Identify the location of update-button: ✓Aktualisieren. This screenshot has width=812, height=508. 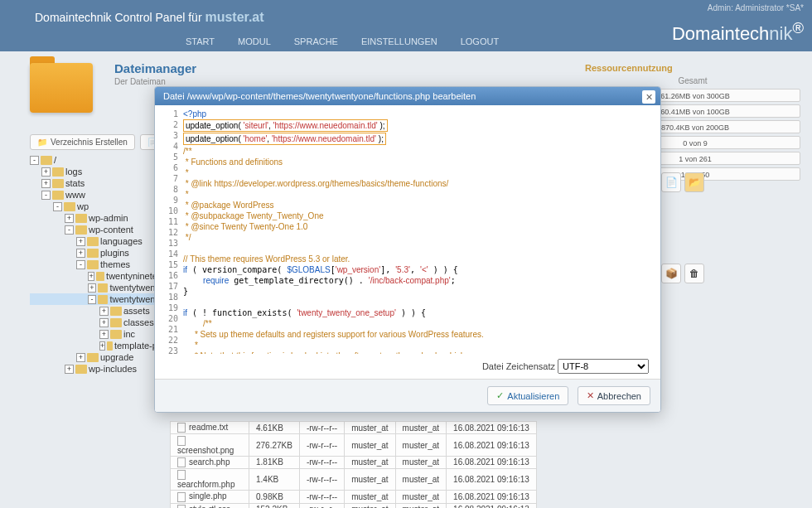
(528, 396).